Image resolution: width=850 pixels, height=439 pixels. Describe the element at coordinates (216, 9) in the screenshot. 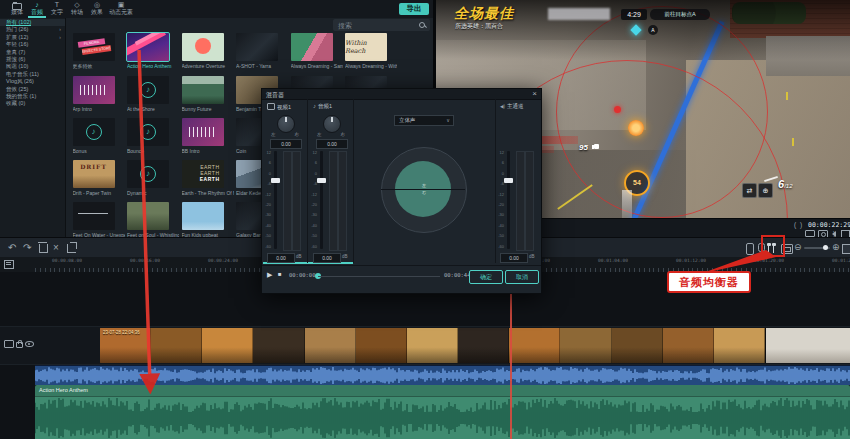

I see `main-tabbar: 媒体♪音频T文字◇转场◎效果▣动态元素` at that location.